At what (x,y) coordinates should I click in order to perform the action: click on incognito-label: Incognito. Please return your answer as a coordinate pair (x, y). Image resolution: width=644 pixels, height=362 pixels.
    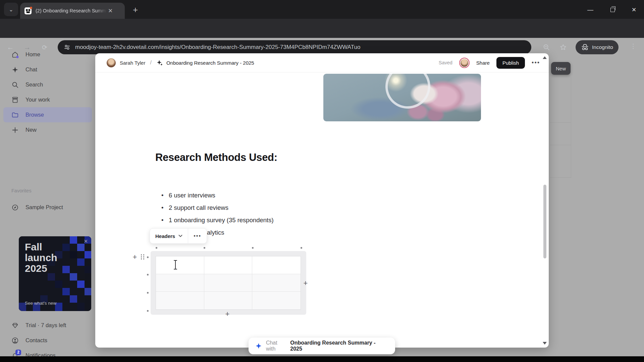
    Looking at the image, I should click on (602, 47).